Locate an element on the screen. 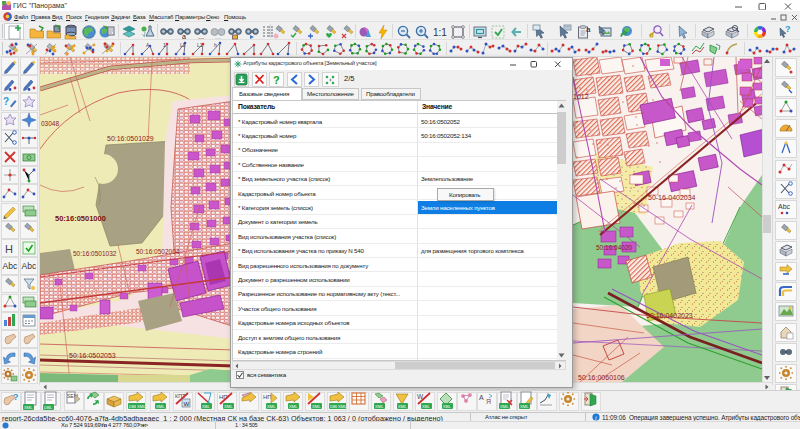 The image size is (800, 429). svg-text: DBL is located at coordinates (48, 408).